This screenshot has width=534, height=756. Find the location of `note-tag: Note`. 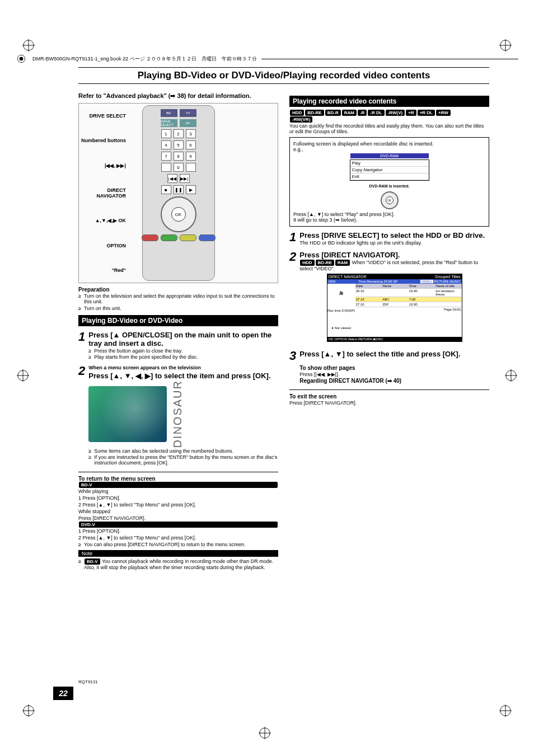

note-tag: Note is located at coordinates (178, 553).